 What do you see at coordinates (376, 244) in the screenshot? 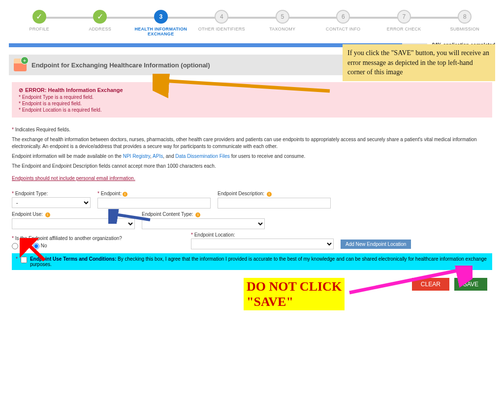
I see `add-endpoint-location-button: Add New Endpoint Location` at bounding box center [376, 244].